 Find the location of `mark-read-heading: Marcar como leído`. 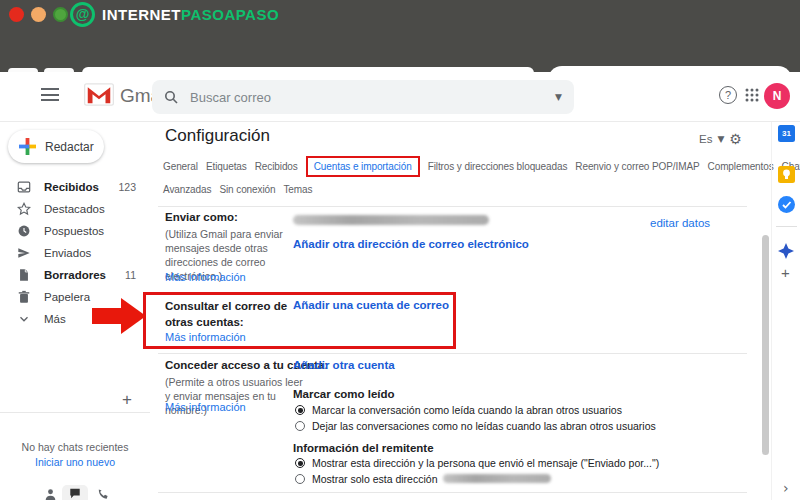

mark-read-heading: Marcar como leído is located at coordinates (344, 394).